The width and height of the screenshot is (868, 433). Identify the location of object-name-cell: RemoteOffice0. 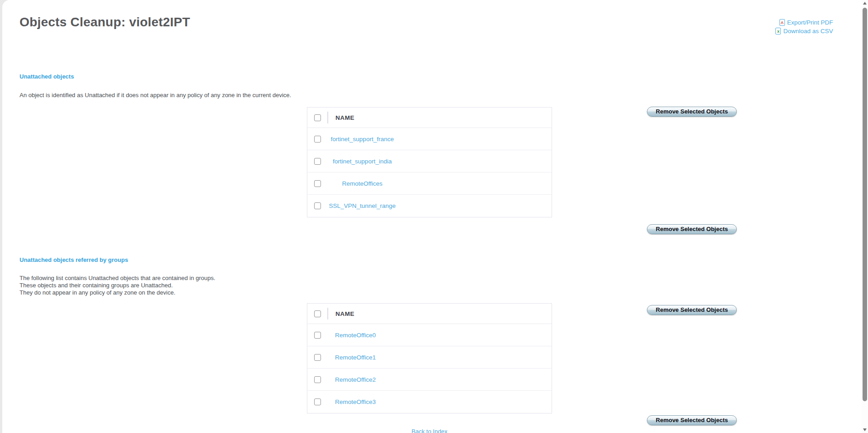
(439, 335).